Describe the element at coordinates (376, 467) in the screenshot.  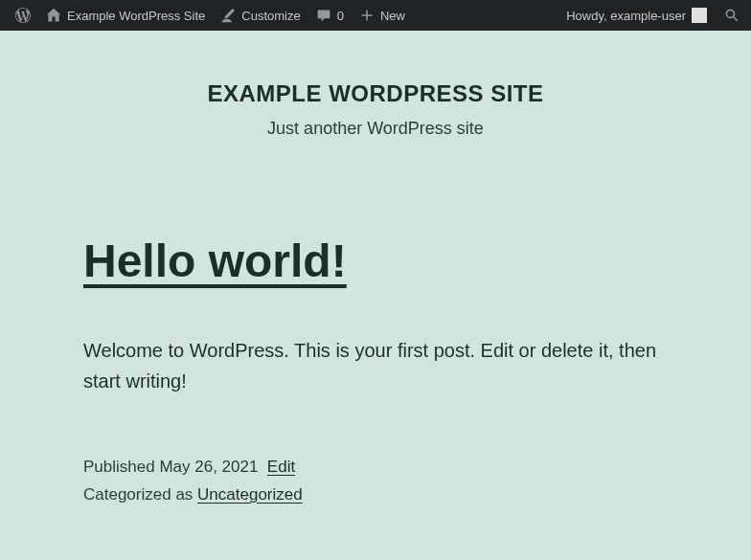
I see `post-published-line: Published May 26, 2021 Edit` at that location.